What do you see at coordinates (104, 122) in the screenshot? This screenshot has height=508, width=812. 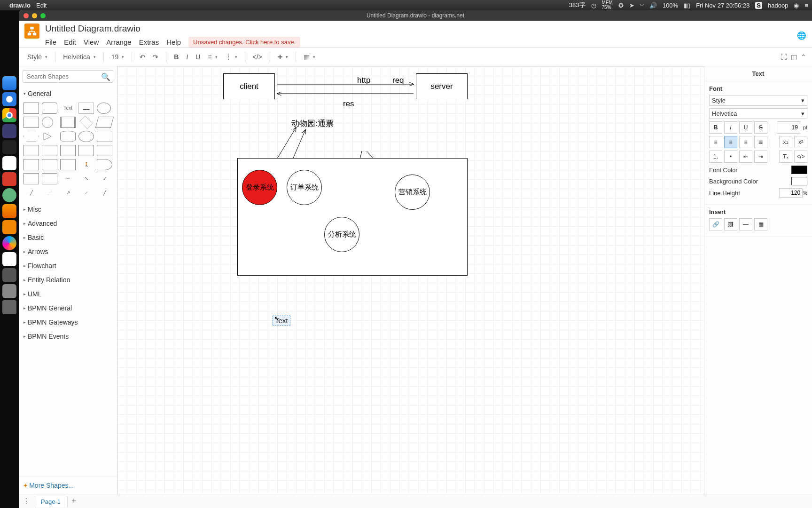 I see `shape-parallelogram` at bounding box center [104, 122].